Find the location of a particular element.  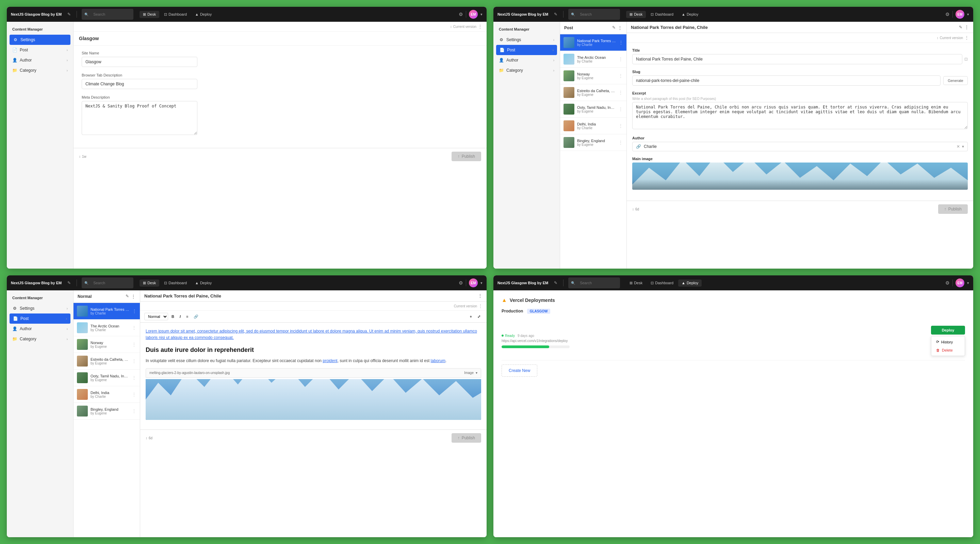

publish-btn-3: ↑ Publish is located at coordinates (466, 438).